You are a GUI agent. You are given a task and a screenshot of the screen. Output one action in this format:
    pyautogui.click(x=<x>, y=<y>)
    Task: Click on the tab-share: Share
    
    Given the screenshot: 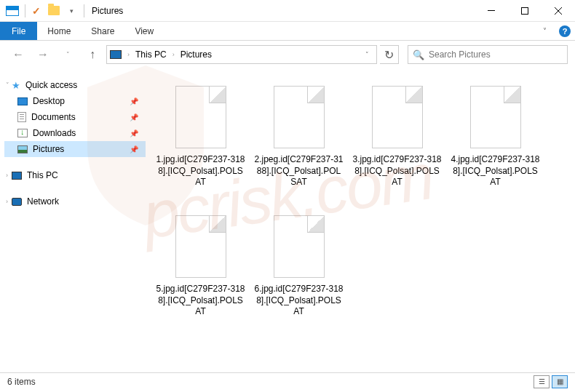 What is the action you would take?
    pyautogui.click(x=103, y=31)
    